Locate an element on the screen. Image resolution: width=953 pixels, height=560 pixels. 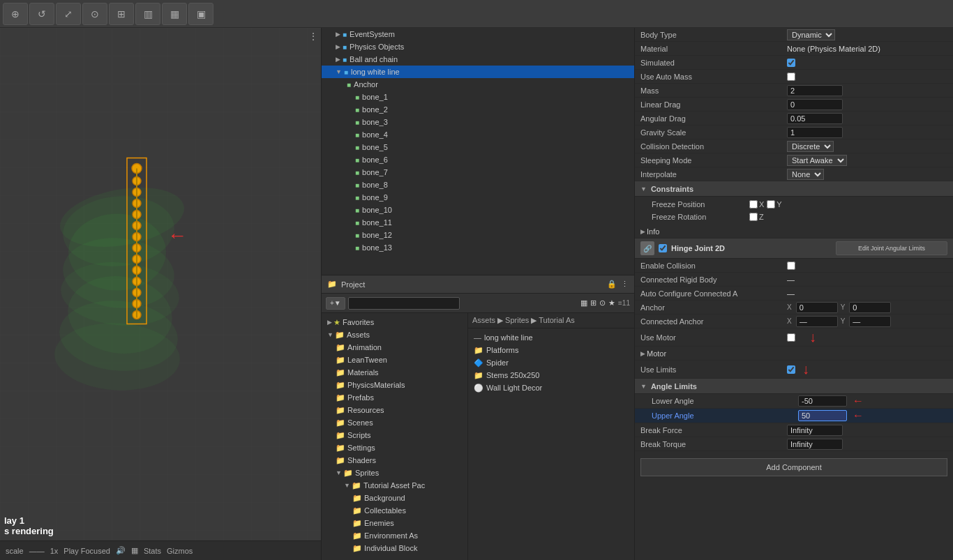
tree-shaders: 📁 Shaders is located at coordinates (395, 460).